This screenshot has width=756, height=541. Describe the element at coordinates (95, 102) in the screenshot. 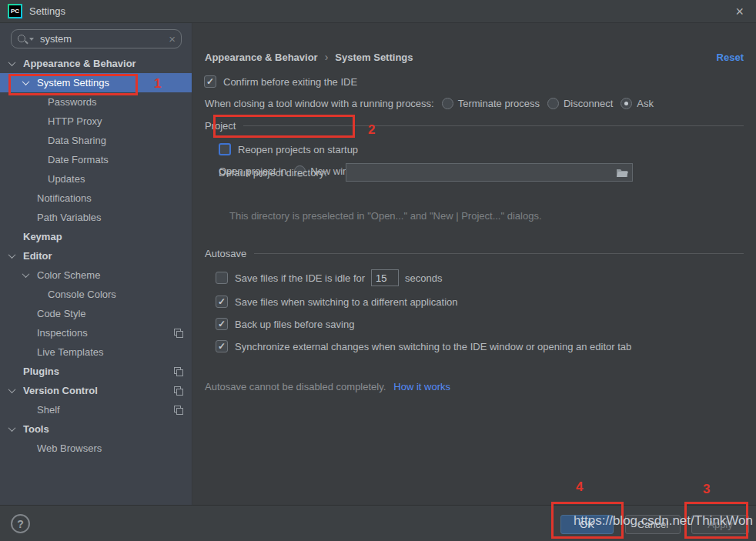

I see `sidebar-item-passwords: Passwords` at that location.